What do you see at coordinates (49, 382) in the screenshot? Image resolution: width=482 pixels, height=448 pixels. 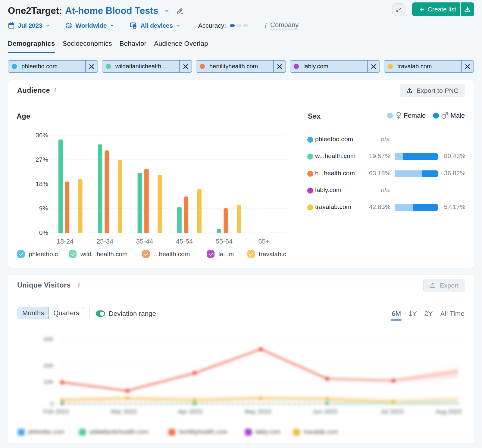 I see `svg-text: 10K` at bounding box center [49, 382].